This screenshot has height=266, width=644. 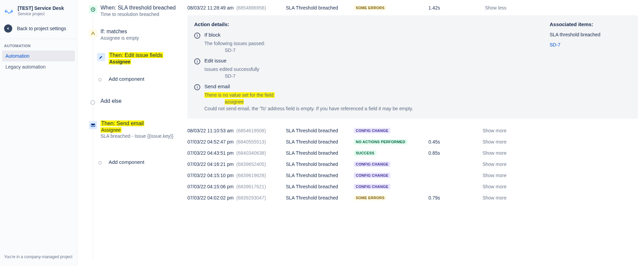 I want to click on audit-run-id: (6854619508), so click(x=251, y=131).